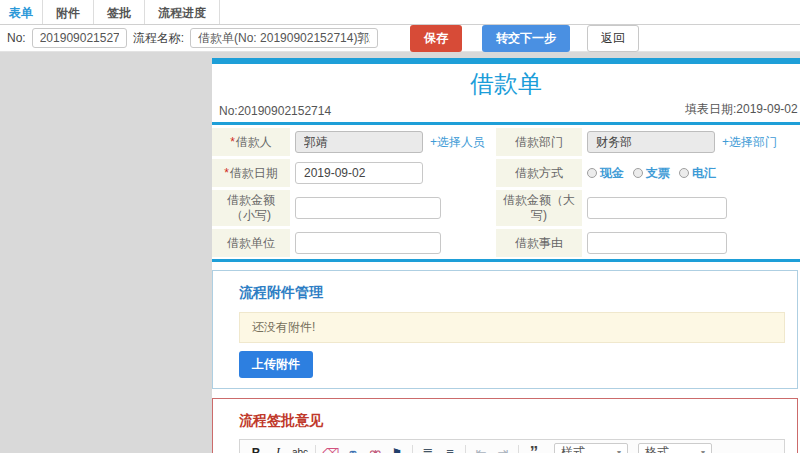  What do you see at coordinates (256, 448) in the screenshot?
I see `bold-icon: B` at bounding box center [256, 448].